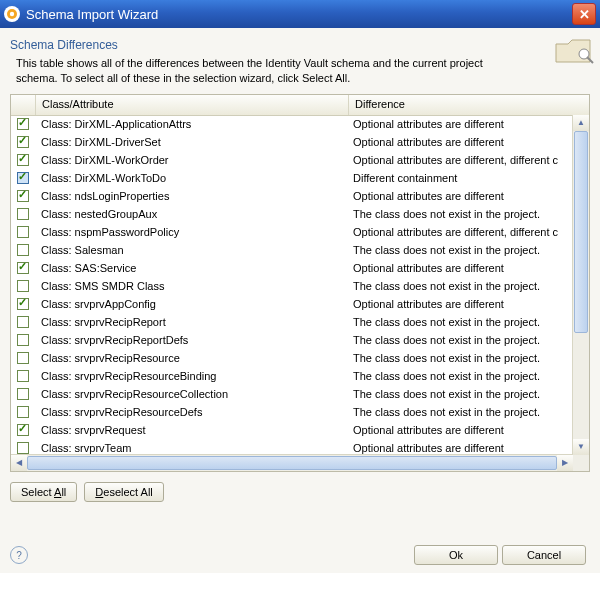  What do you see at coordinates (19, 463) in the screenshot?
I see `scroll-left-icon: ◀` at bounding box center [19, 463].